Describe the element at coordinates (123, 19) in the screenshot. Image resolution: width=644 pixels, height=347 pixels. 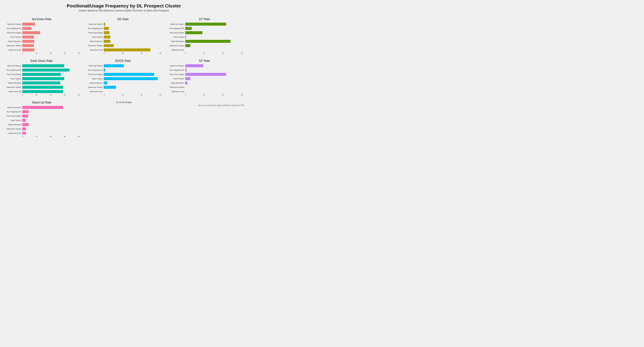
I see `chart-de-rate-title: DE Rate` at that location.